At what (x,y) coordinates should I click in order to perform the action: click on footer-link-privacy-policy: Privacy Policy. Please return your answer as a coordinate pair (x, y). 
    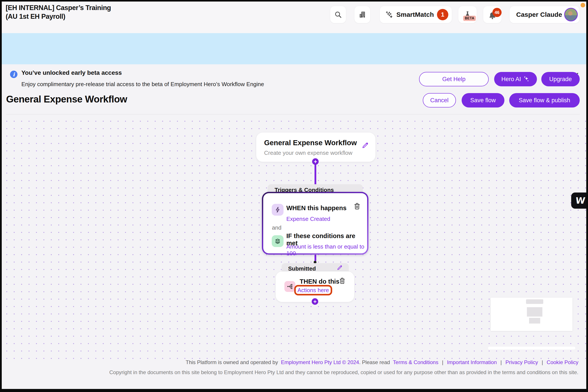
    Looking at the image, I should click on (522, 362).